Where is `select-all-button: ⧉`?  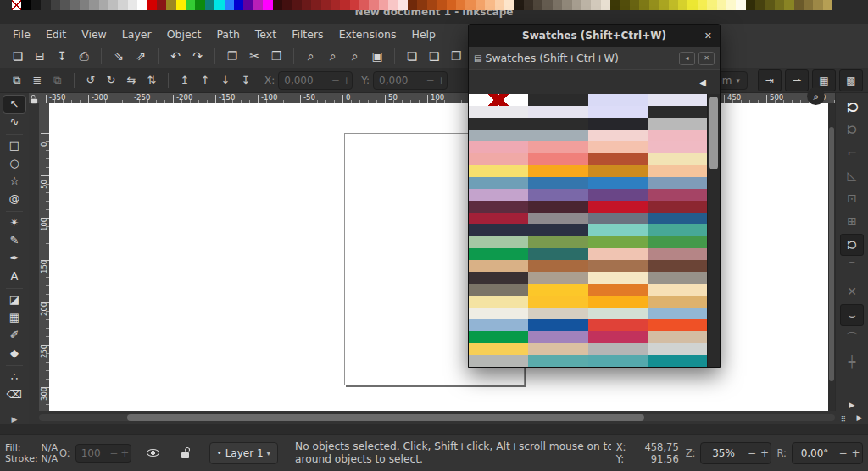
select-all-button: ⧉ is located at coordinates (17, 80).